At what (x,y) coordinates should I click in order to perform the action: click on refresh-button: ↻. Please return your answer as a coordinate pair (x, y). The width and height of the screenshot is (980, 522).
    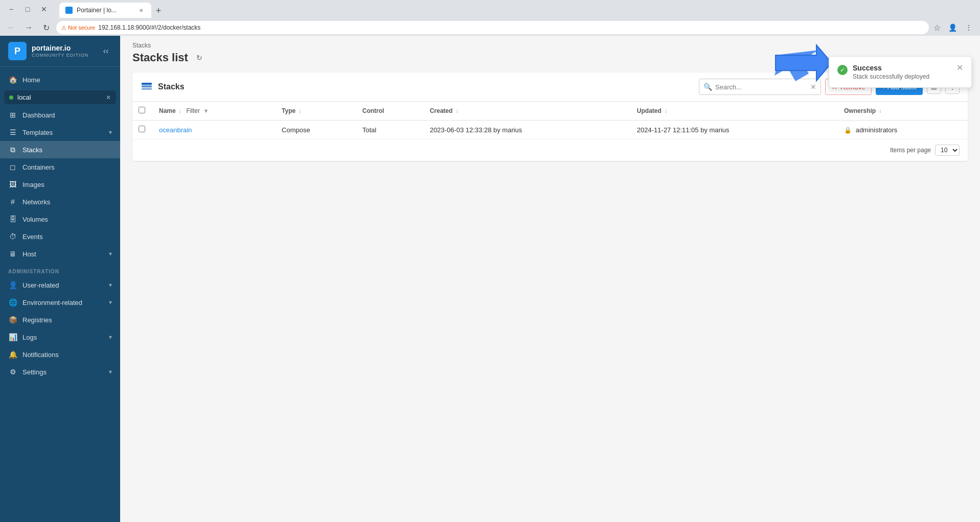
    Looking at the image, I should click on (199, 58).